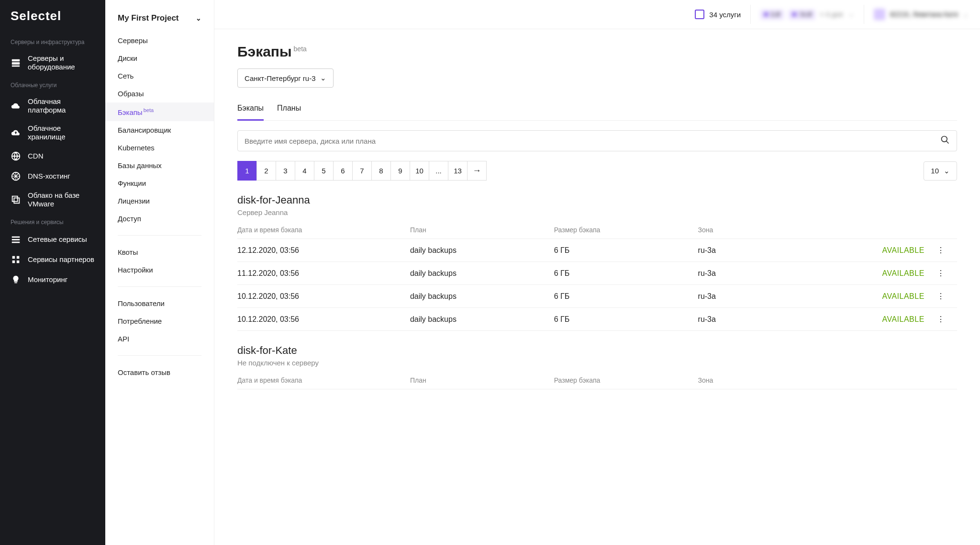 The image size is (980, 545). Describe the element at coordinates (323, 170) in the screenshot. I see `page-button: 5` at that location.